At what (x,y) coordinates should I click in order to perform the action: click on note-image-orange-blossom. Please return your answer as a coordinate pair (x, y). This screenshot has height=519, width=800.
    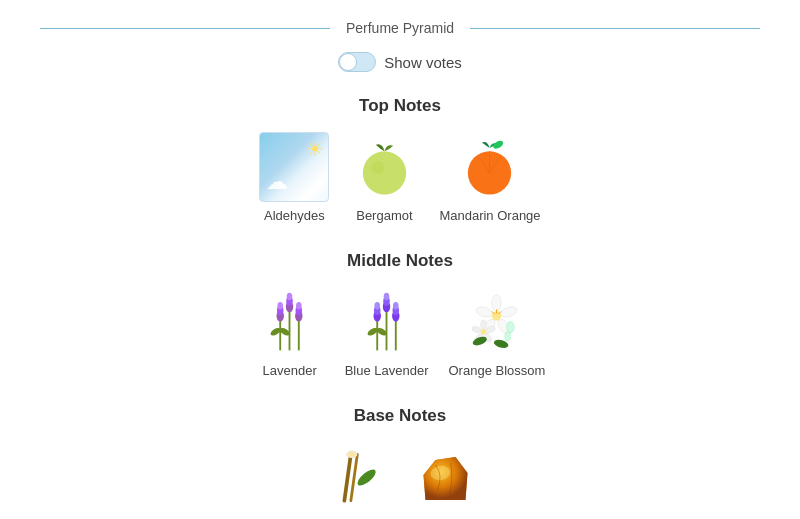
    Looking at the image, I should click on (497, 322).